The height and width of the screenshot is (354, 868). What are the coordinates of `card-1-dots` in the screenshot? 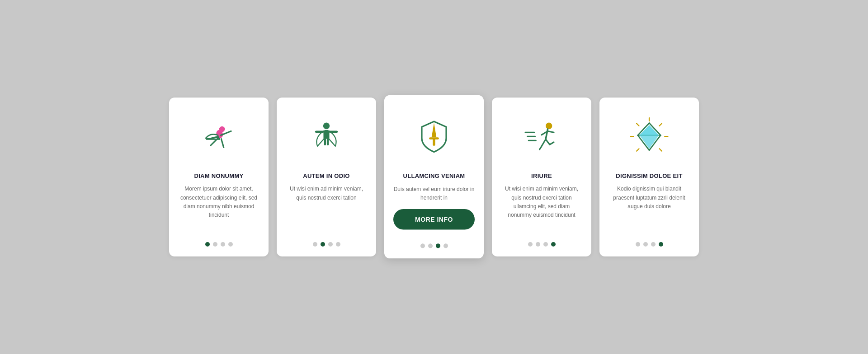 It's located at (219, 244).